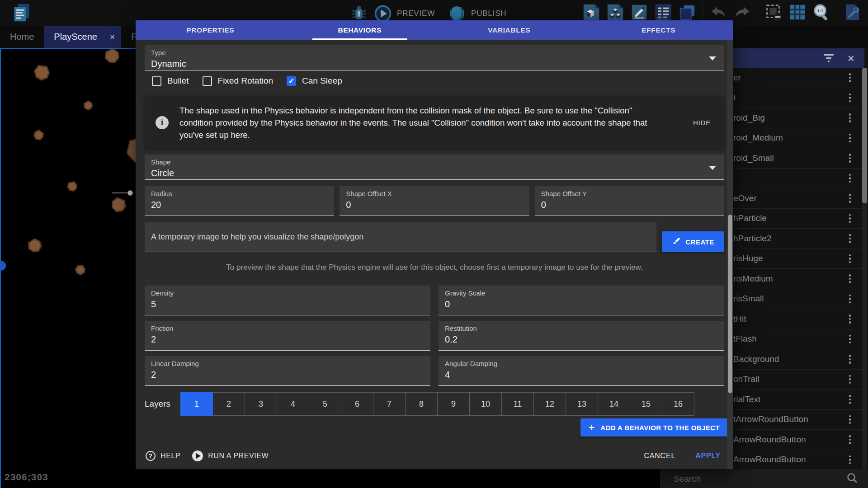 This screenshot has height=488, width=868. What do you see at coordinates (646, 404) in the screenshot?
I see `layer-chip: 15` at bounding box center [646, 404].